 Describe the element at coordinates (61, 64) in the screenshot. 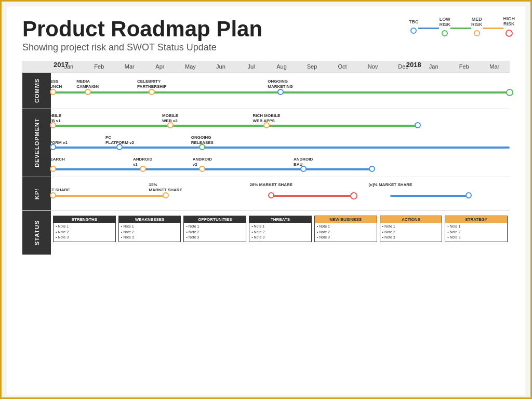

I see `year-2017-label: 2017` at that location.